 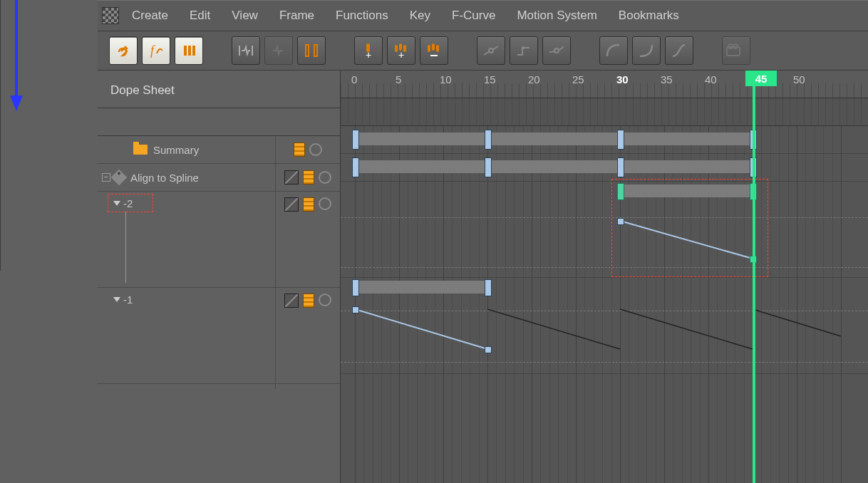 What do you see at coordinates (754, 276) in the screenshot?
I see `playhead: 45` at bounding box center [754, 276].